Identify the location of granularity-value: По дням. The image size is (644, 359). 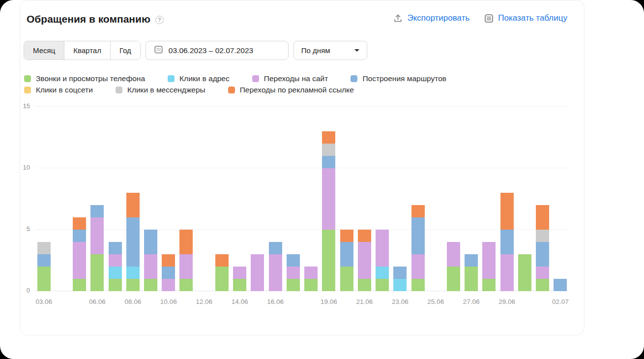
(316, 50).